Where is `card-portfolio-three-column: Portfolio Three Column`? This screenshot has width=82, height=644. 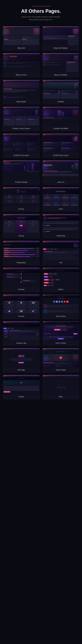 card-portfolio-three-column: Portfolio Three Column is located at coordinates (21, 119).